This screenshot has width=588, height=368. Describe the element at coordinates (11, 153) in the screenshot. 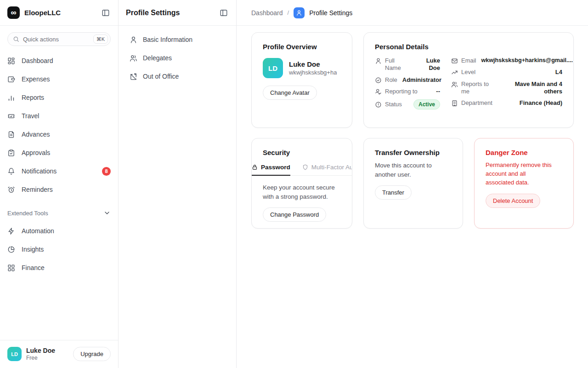

I see `clipboard-check-icon` at that location.